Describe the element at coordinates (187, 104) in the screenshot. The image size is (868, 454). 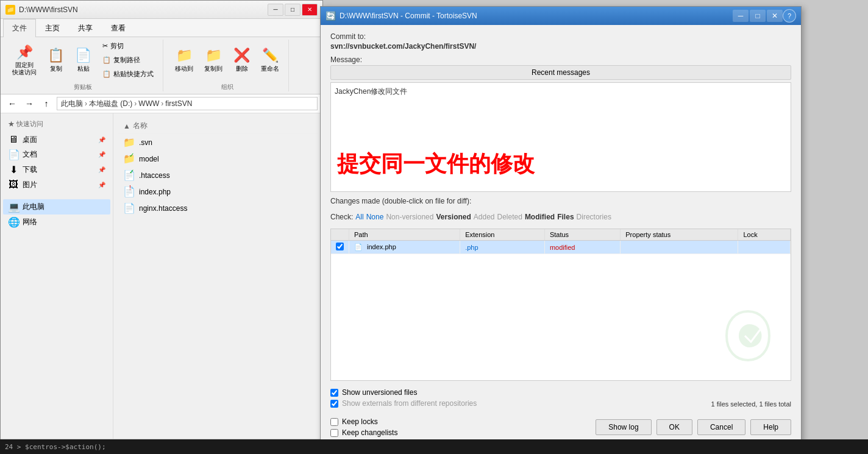
I see `address-path: 此电脑 › 本地磁盘 (D:) › WWW › firstSVN` at that location.